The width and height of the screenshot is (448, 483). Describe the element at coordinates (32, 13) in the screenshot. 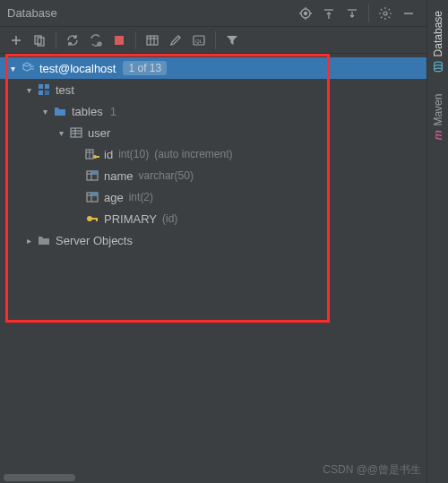

I see `panel-title: Database` at that location.